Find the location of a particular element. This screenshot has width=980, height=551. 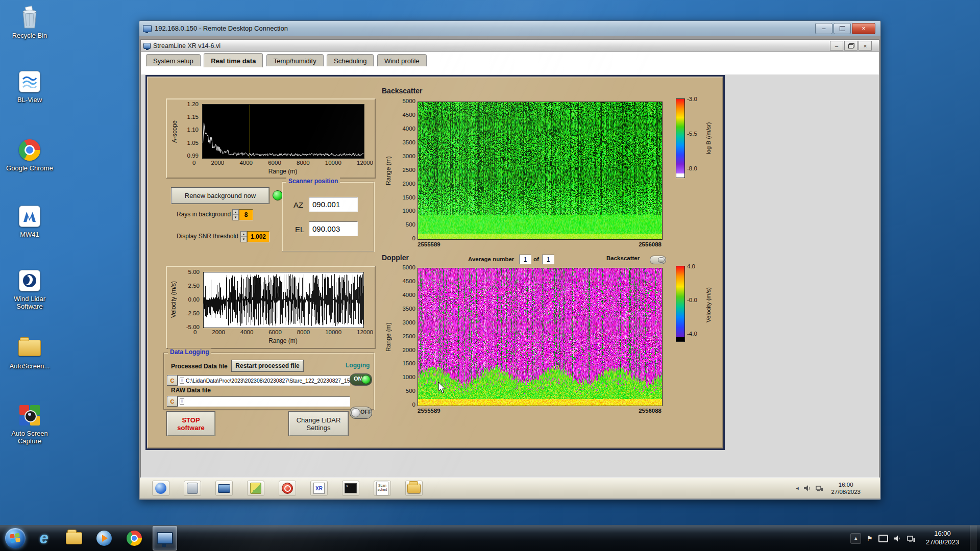

doppler-colorbar-tip is located at coordinates (680, 339).